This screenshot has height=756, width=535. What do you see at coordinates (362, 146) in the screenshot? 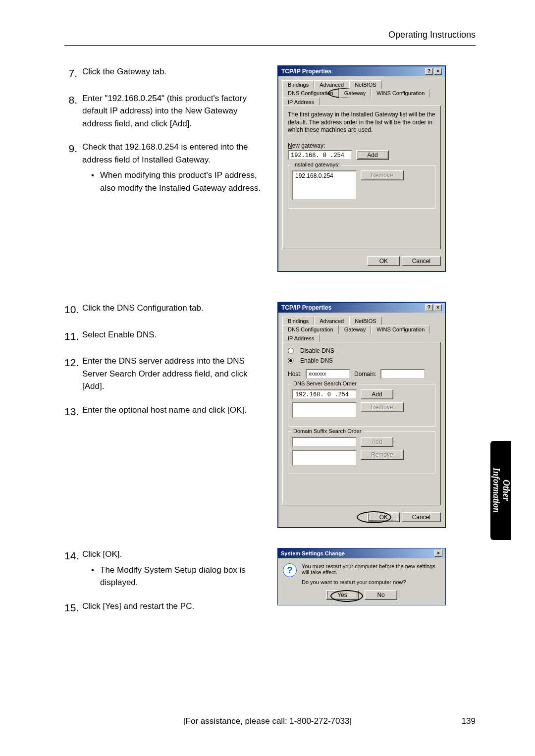
I see `new-gateway-label: New gateway:` at bounding box center [362, 146].